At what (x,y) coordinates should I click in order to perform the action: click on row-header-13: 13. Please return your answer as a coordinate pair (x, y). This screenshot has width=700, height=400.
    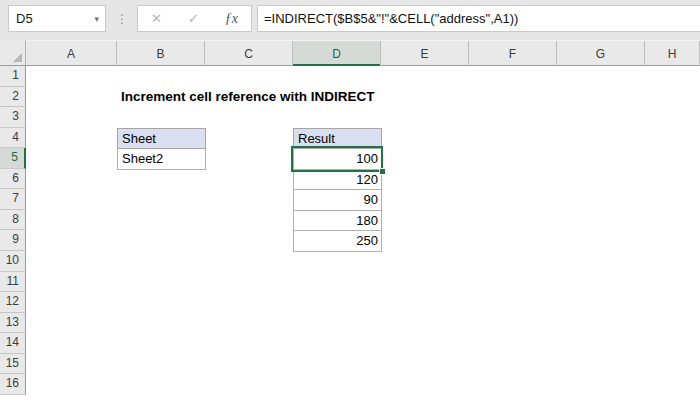
    Looking at the image, I should click on (13, 324).